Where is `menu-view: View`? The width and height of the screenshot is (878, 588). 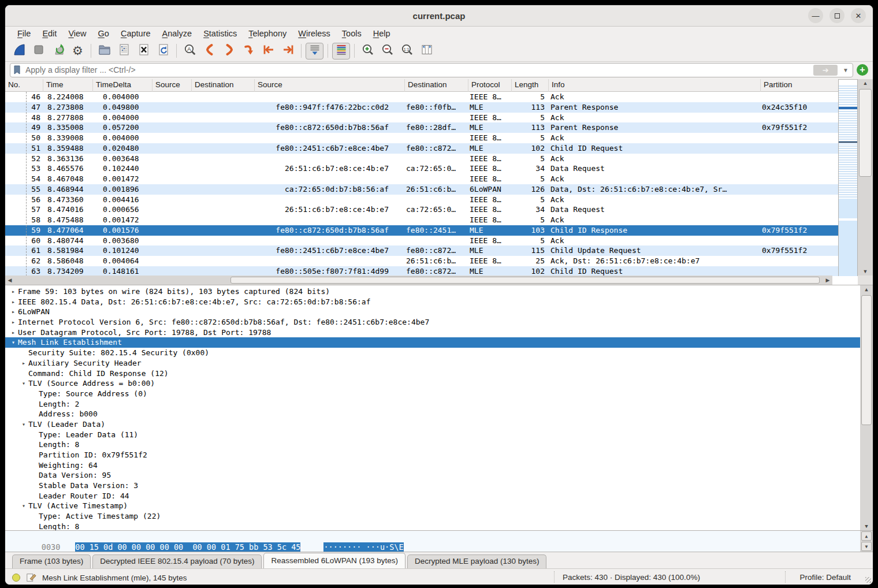
menu-view: View is located at coordinates (77, 34).